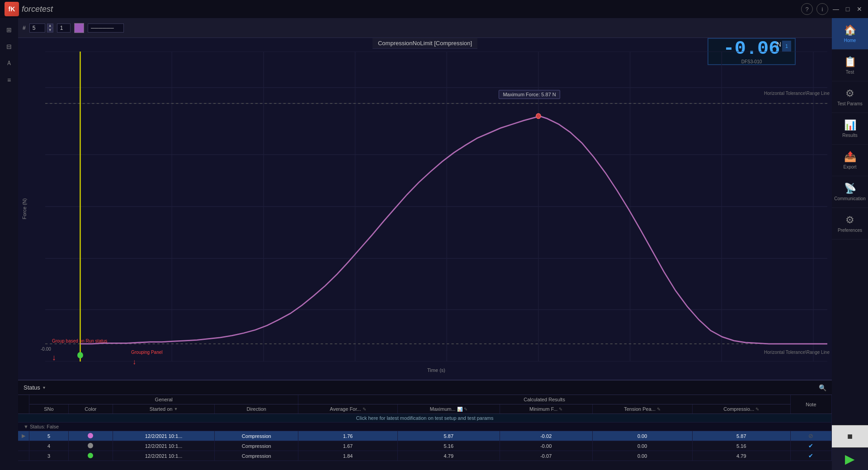  What do you see at coordinates (642, 409) in the screenshot?
I see `col-tension-pea: Tension Pea... ✎` at bounding box center [642, 409].